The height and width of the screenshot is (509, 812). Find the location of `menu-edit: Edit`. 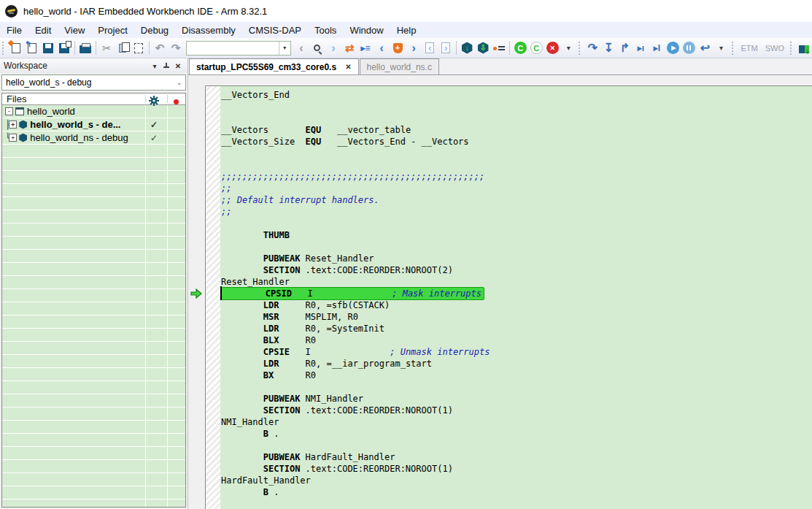

menu-edit: Edit is located at coordinates (43, 31).